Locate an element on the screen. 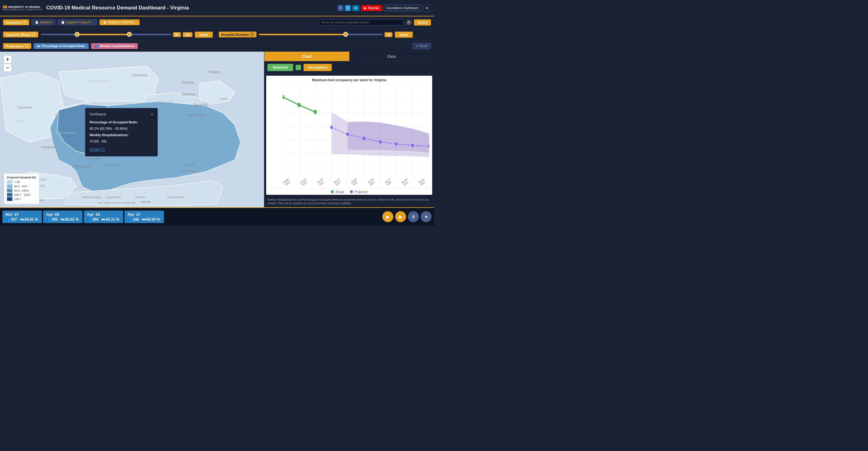 Image resolution: width=868 pixels, height=451 pixels. projections-label: Projections ℹ is located at coordinates (17, 46).